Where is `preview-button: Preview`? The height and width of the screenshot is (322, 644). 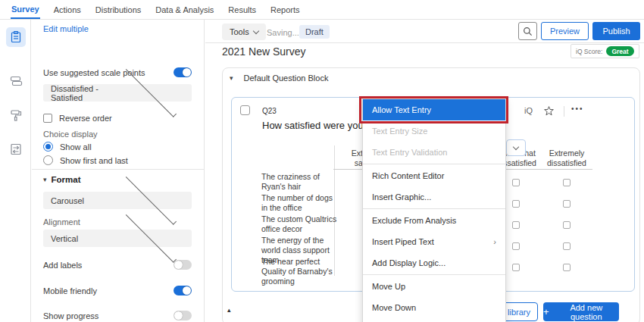 preview-button: Preview is located at coordinates (565, 31).